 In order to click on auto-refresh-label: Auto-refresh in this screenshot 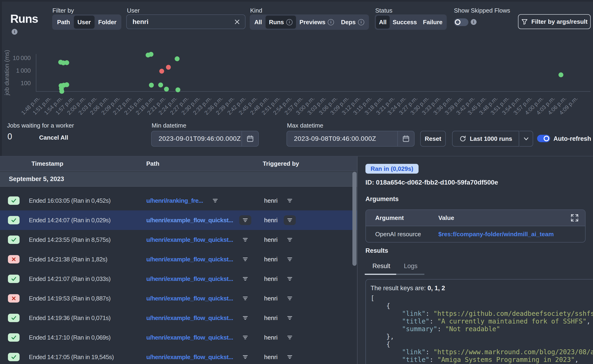, I will do `click(572, 139)`.